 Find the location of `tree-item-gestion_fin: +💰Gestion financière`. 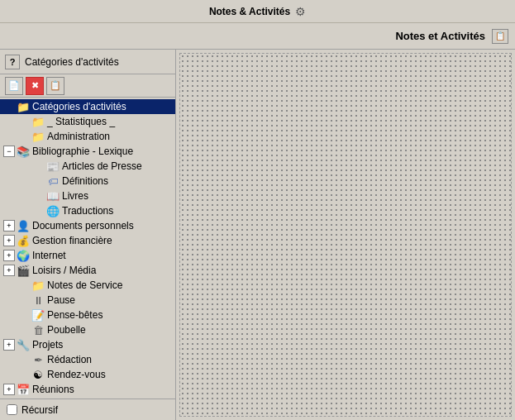

tree-item-gestion_fin: +💰Gestion financière is located at coordinates (88, 241).